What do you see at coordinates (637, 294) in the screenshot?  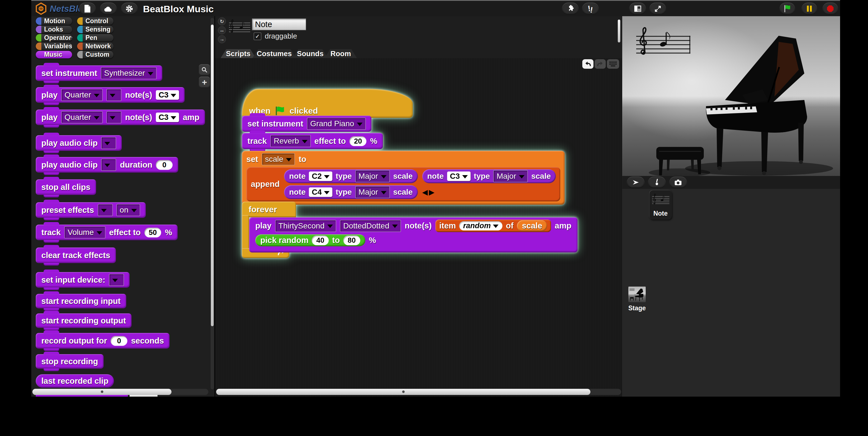 I see `stage-thumbnail` at bounding box center [637, 294].